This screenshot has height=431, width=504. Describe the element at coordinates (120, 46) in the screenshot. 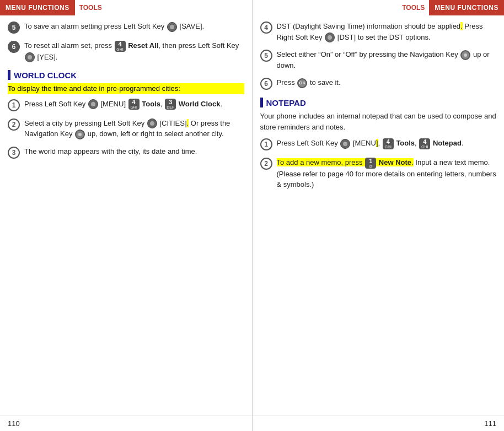

I see `key-4ghi: 4GHI` at that location.